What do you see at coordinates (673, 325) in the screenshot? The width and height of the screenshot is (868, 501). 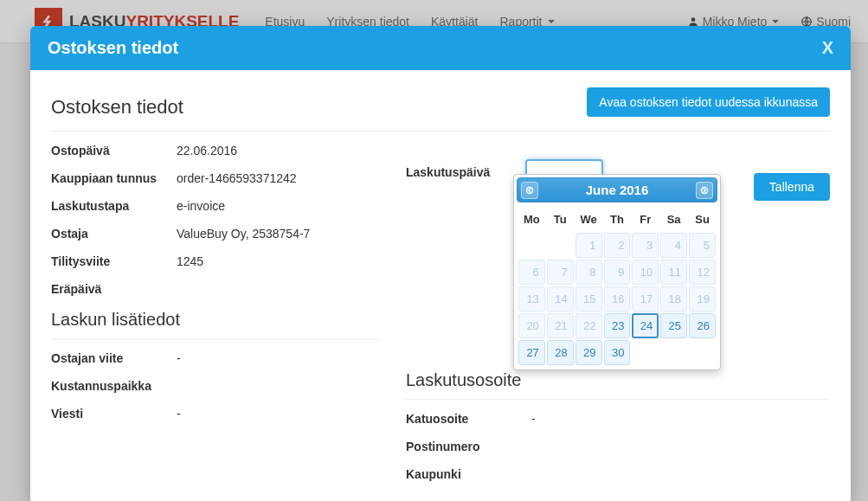 I see `datepicker-day: 25` at bounding box center [673, 325].